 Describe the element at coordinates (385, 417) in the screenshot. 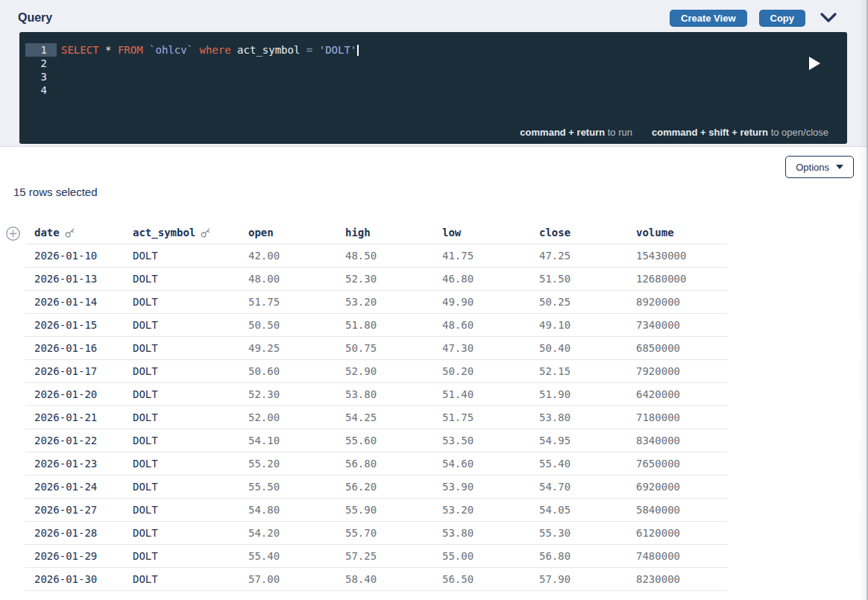

I see `table-cell: 54.25` at that location.